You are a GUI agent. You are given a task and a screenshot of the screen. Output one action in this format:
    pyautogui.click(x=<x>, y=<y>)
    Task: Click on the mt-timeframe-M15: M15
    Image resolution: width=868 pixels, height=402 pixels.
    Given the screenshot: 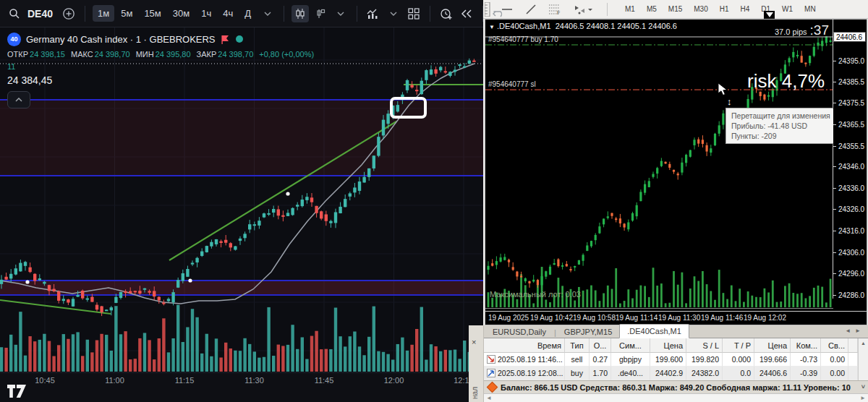 What is the action you would take?
    pyautogui.click(x=676, y=9)
    